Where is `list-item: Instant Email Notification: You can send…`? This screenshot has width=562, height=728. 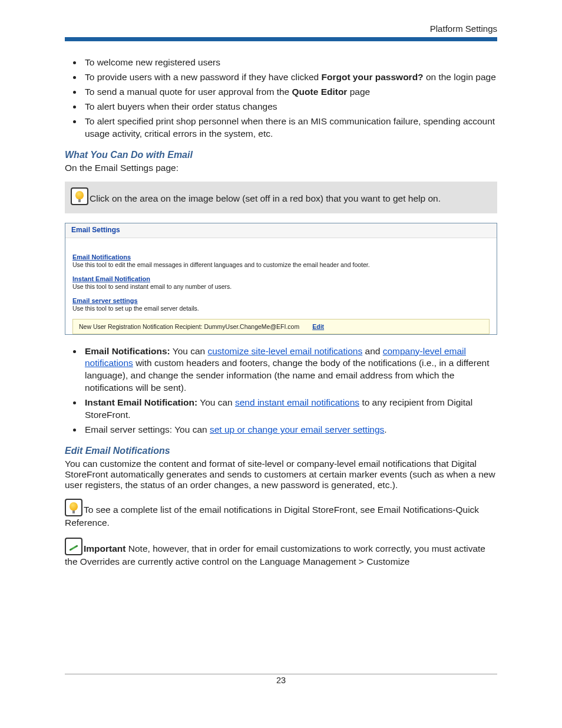
list-item: Instant Email Notification: You can send… is located at coordinates (290, 409).